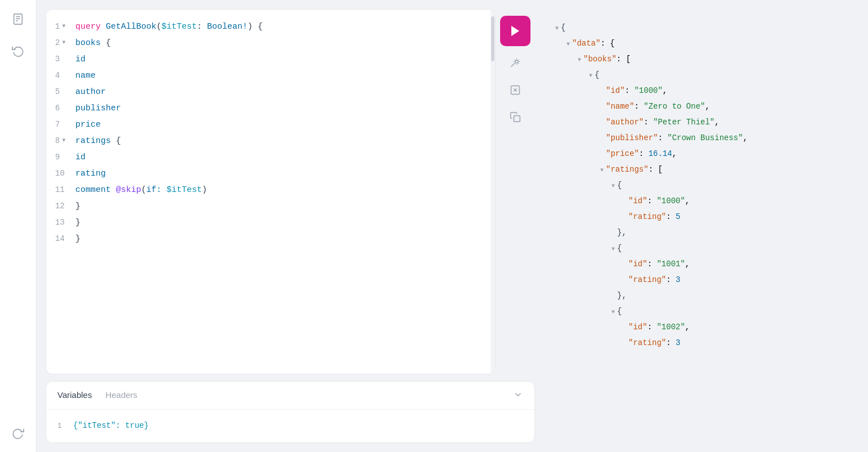 This screenshot has width=868, height=452. Describe the element at coordinates (659, 327) in the screenshot. I see `json-content: "id": "1002",` at that location.